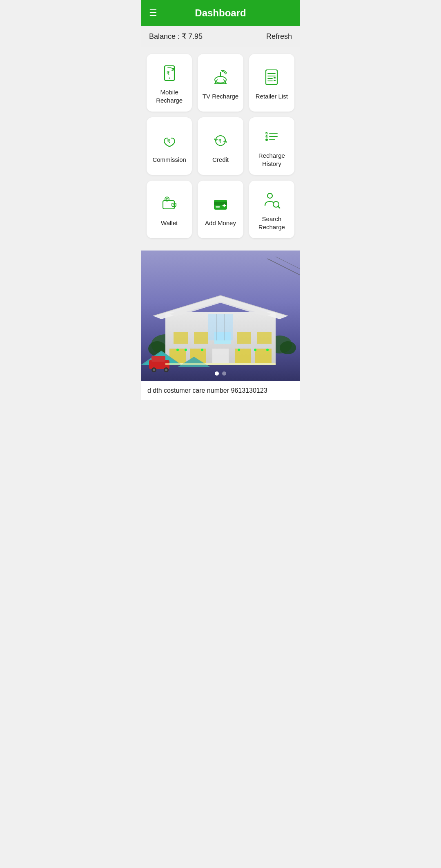  What do you see at coordinates (272, 200) in the screenshot?
I see `search-recharge-icon` at bounding box center [272, 200].